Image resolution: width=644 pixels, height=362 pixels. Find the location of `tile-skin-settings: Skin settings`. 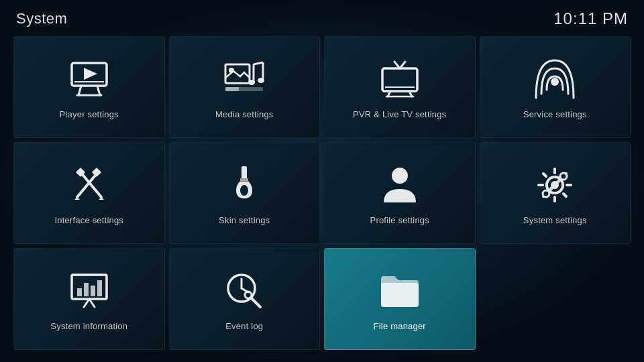

tile-skin-settings: Skin settings is located at coordinates (245, 193).